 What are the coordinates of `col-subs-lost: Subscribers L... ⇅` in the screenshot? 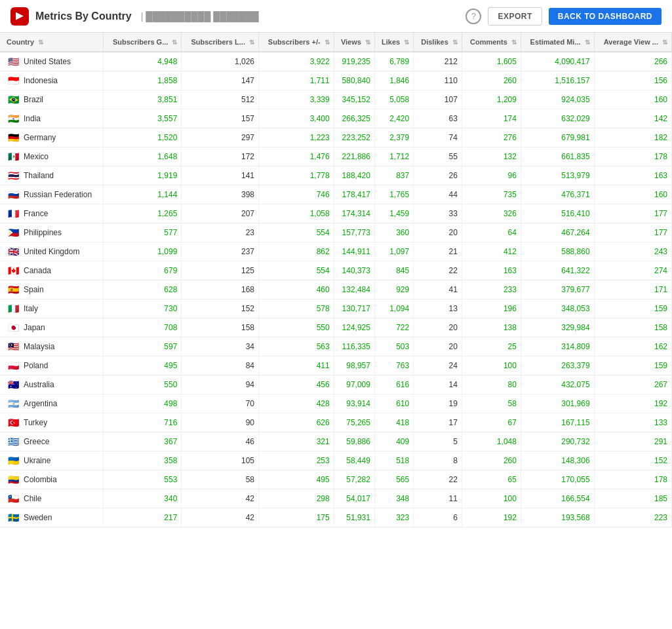 It's located at (220, 42).